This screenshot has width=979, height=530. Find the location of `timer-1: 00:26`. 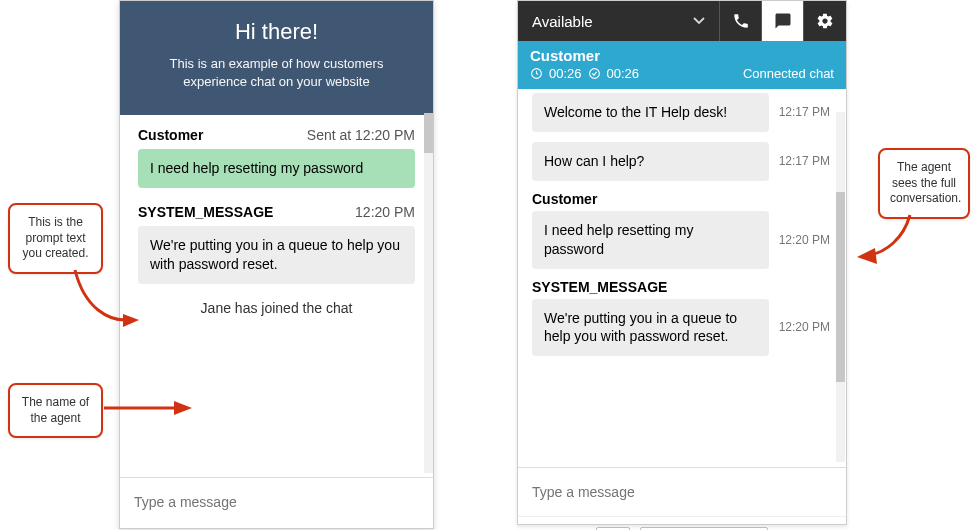

timer-1: 00:26 is located at coordinates (566, 74).